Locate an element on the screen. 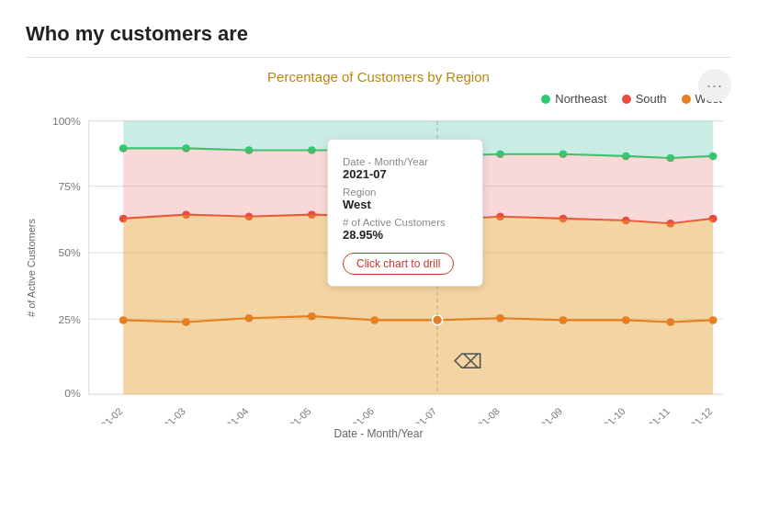  legend-label-south: South is located at coordinates (651, 99).